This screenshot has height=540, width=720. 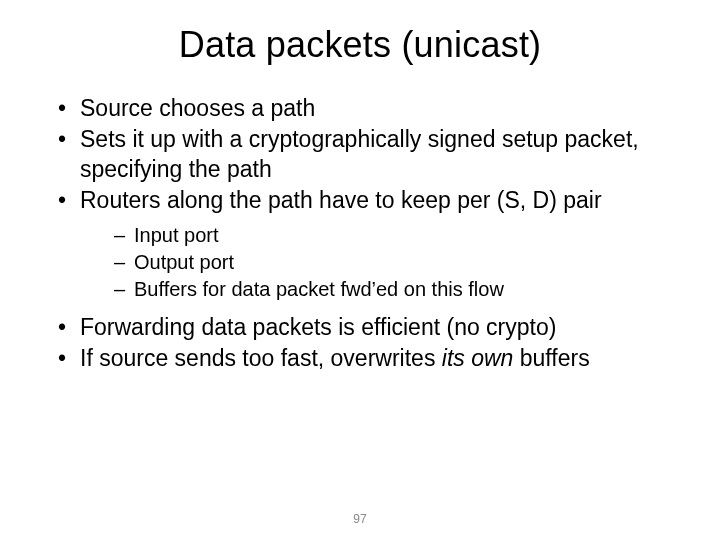 I want to click on bullet-text-emphasis: its own, so click(x=478, y=358).